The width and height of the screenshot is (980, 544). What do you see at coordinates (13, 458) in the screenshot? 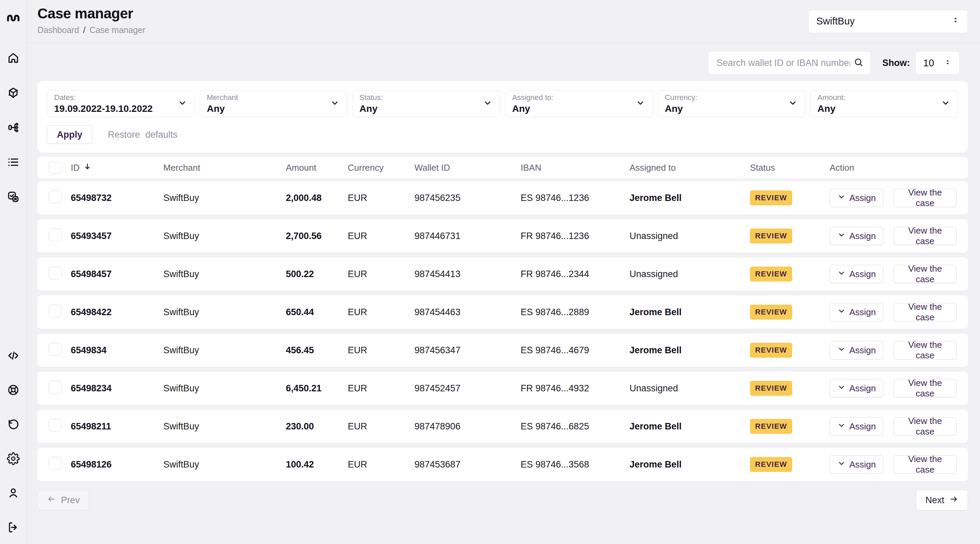
I see `settings-icon` at bounding box center [13, 458].